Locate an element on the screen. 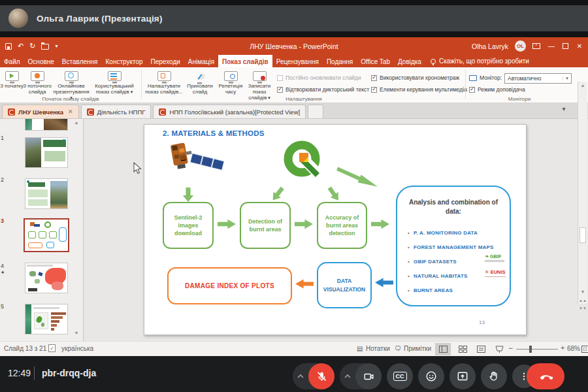  checkbox-keep-slides-updated: Постійно оновлювати слайди is located at coordinates (319, 78).